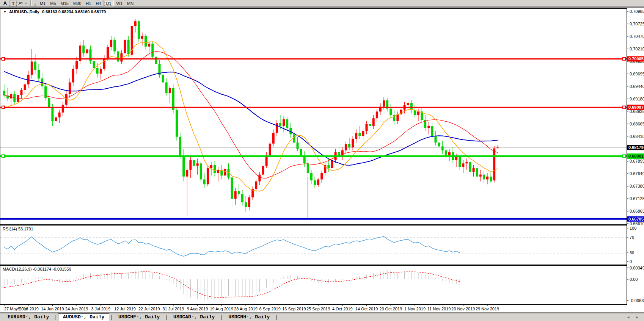  Describe the element at coordinates (88, 3) in the screenshot. I see `timeframe-button-h1: H1` at that location.